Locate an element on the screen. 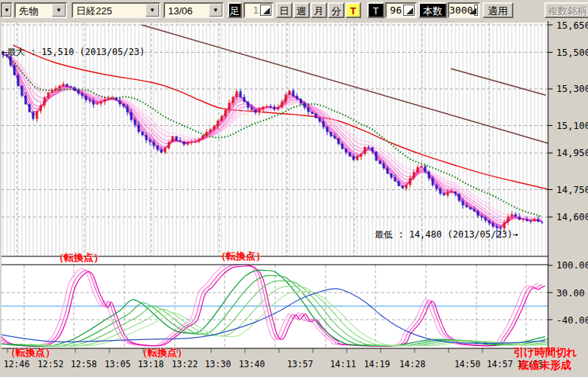 This screenshot has width=588, height=377. period-daily-button: 日 is located at coordinates (284, 11).